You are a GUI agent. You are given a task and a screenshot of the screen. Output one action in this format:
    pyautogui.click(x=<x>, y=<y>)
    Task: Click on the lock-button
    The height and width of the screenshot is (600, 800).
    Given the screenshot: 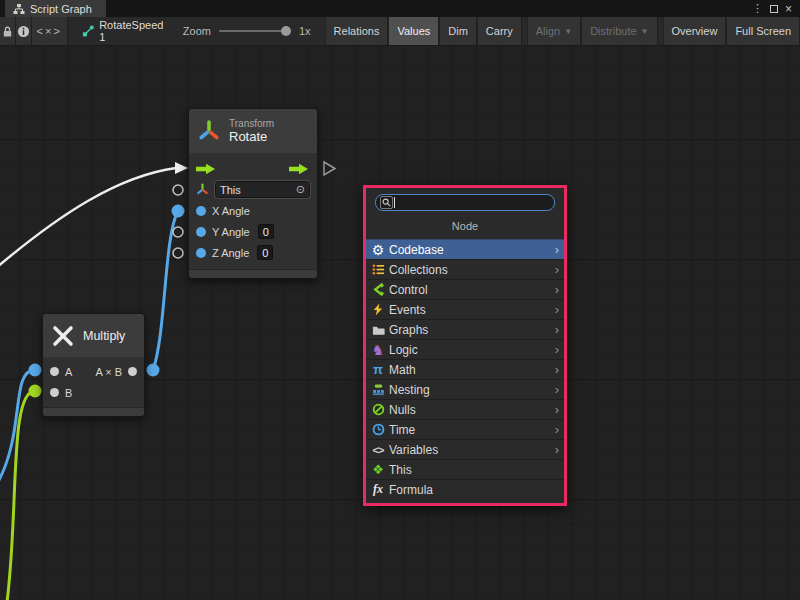 What is the action you would take?
    pyautogui.click(x=8, y=32)
    